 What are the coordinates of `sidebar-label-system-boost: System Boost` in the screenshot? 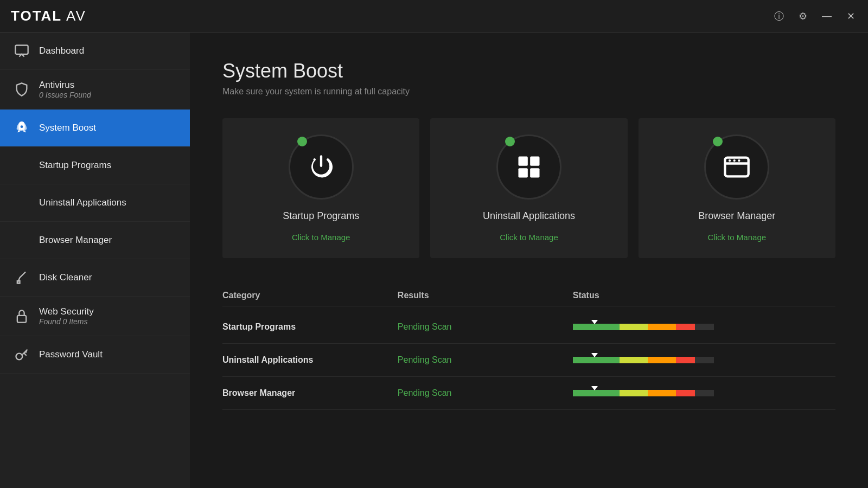 It's located at (67, 128).